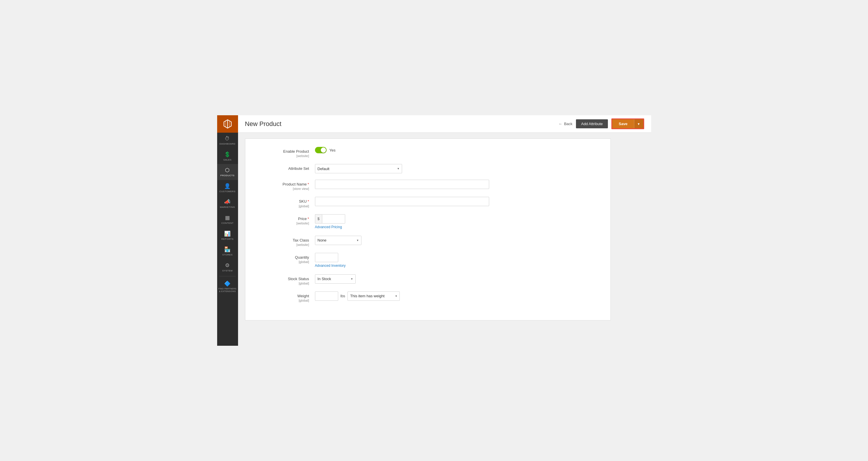 The height and width of the screenshot is (461, 868). Describe the element at coordinates (299, 279) in the screenshot. I see `stock-status-label: Stock Status` at that location.